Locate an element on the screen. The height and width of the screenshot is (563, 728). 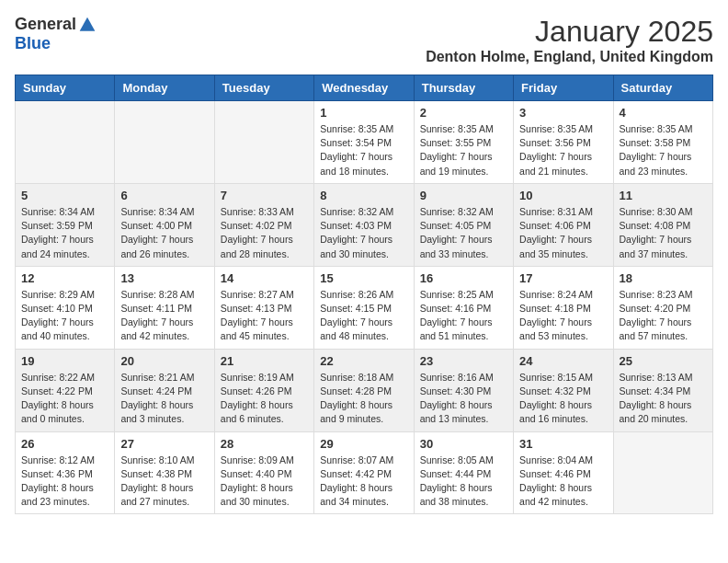
day-info: Sunrise: 8:35 AMSunset: 3:55 PMDaylight:… is located at coordinates (463, 151).